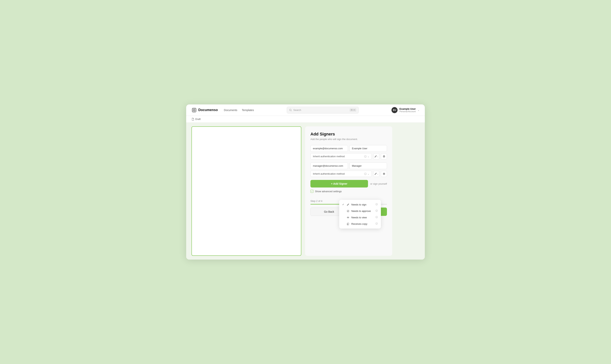 The height and width of the screenshot is (364, 611). I want to click on dropdown-item-view-label: Needs to view, so click(359, 217).